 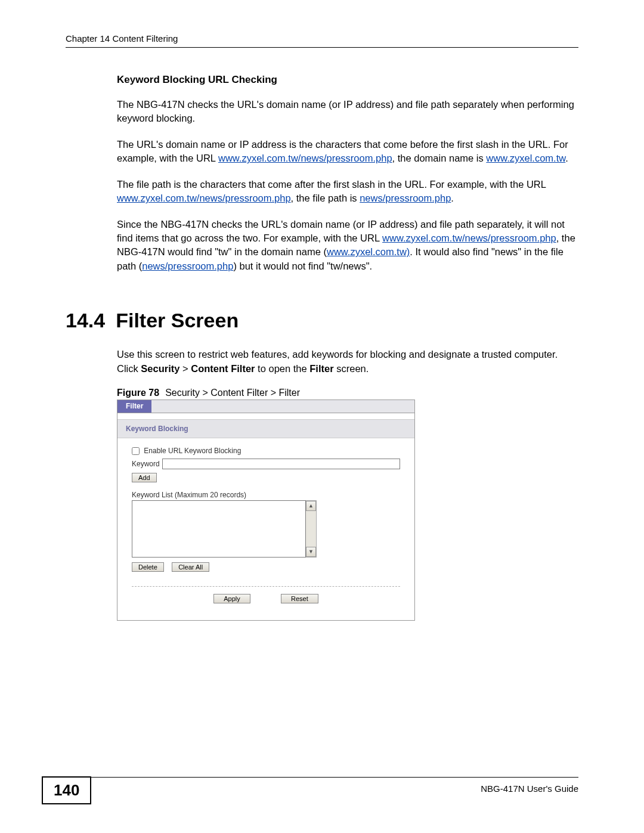 What do you see at coordinates (311, 506) in the screenshot?
I see `scroll-up-icon: ▲` at bounding box center [311, 506].